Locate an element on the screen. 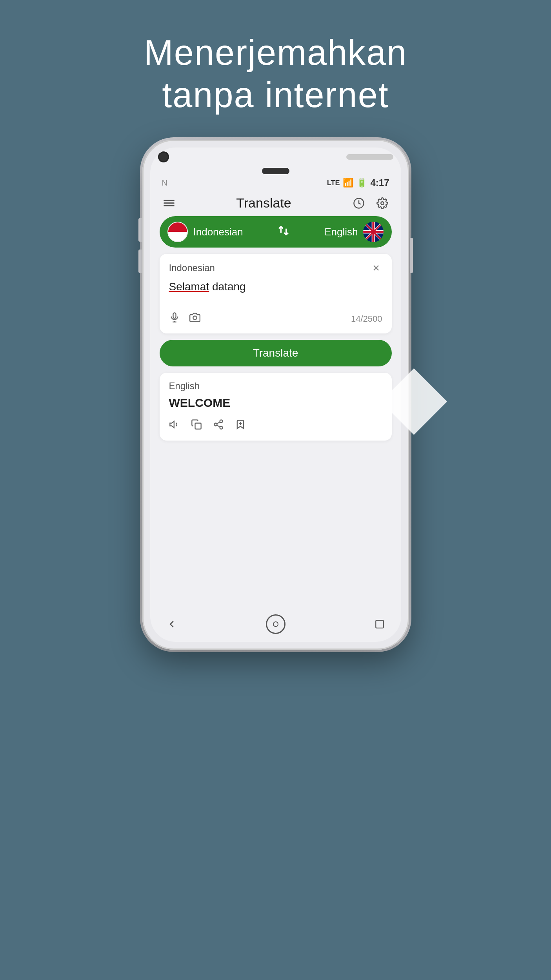 The image size is (551, 980). text-to-speech-button is located at coordinates (175, 426).